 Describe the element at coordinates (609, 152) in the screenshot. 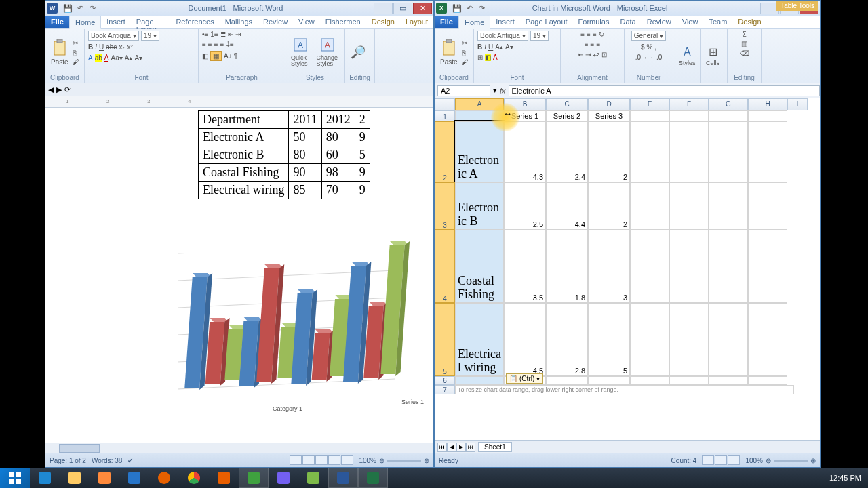

I see `cell-d2: 2` at that location.